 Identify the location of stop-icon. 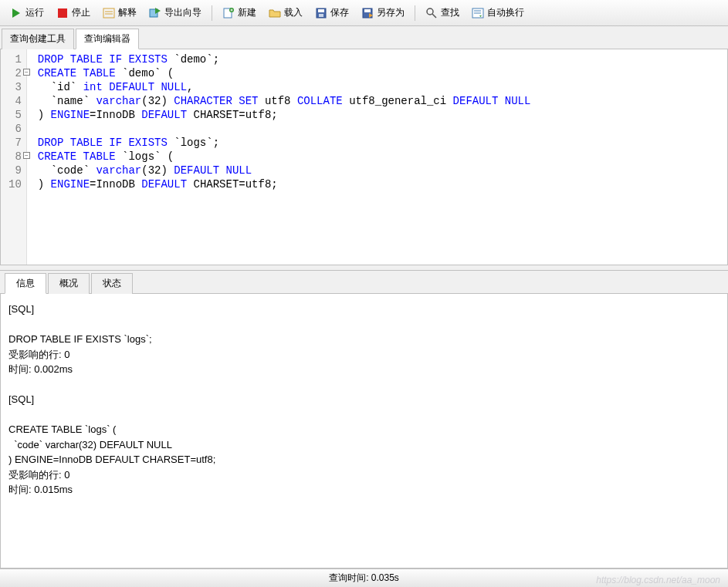
(63, 13).